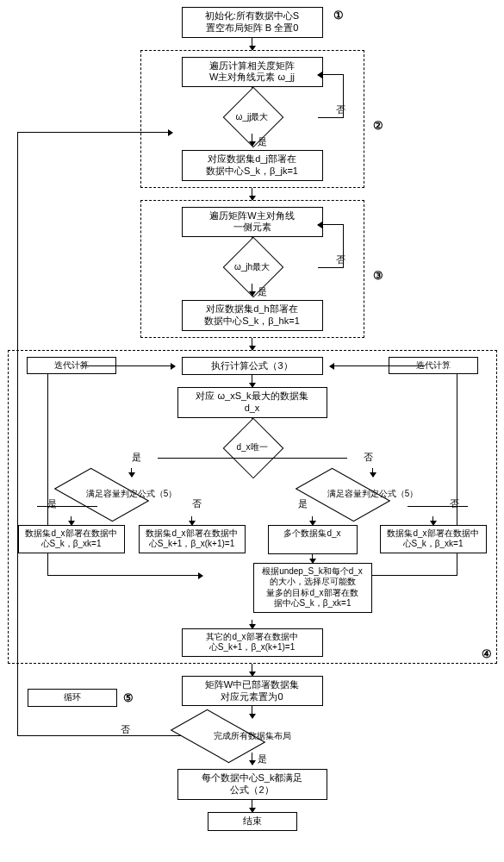  Describe the element at coordinates (126, 729) in the screenshot. I see `branch-no-alldone: 否` at that location.